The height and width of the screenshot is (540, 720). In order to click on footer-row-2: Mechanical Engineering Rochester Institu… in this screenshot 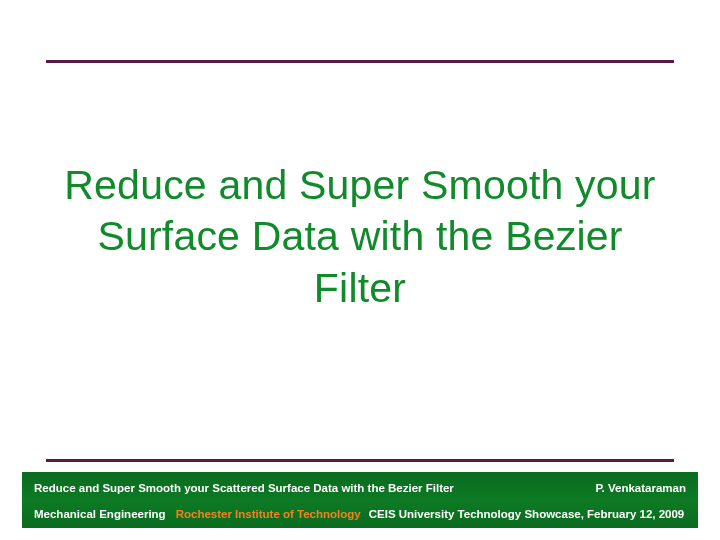, I will do `click(360, 514)`.